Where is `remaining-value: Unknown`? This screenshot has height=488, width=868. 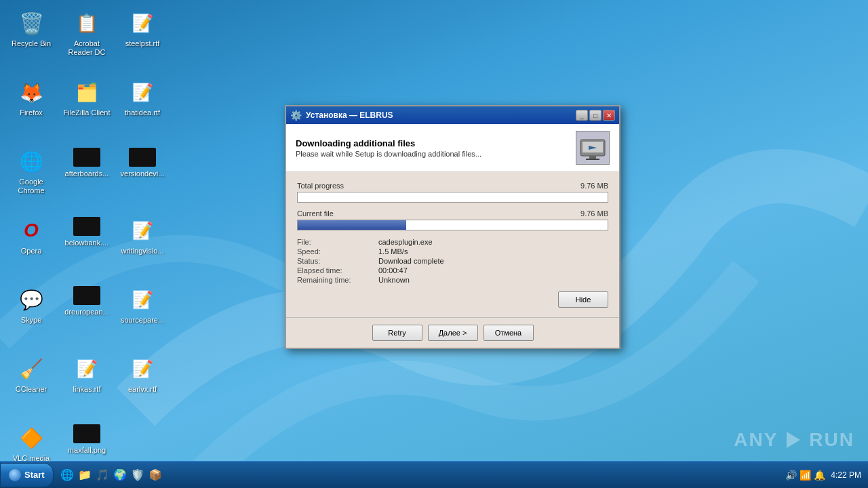 remaining-value: Unknown is located at coordinates (411, 280).